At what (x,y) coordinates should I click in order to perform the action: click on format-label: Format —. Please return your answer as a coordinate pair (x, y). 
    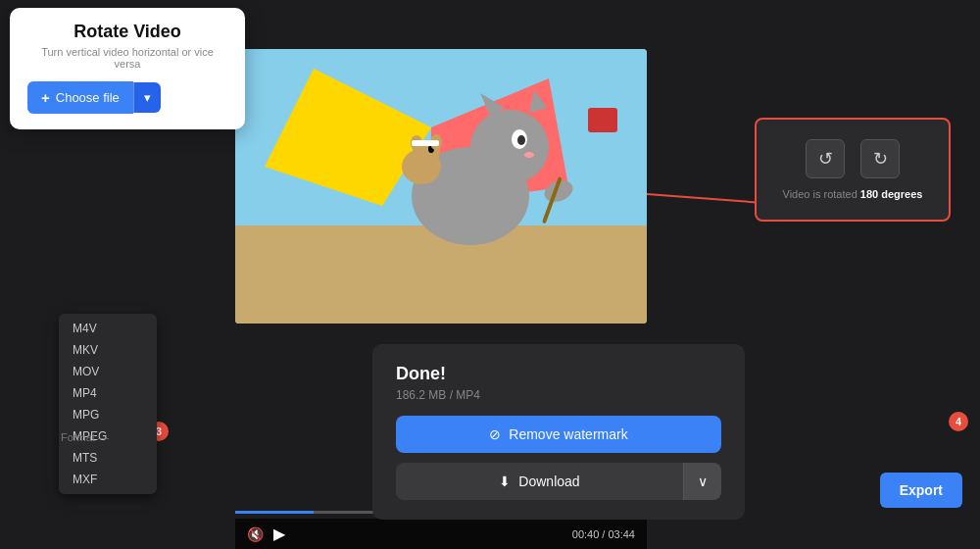
    Looking at the image, I should click on (84, 437).